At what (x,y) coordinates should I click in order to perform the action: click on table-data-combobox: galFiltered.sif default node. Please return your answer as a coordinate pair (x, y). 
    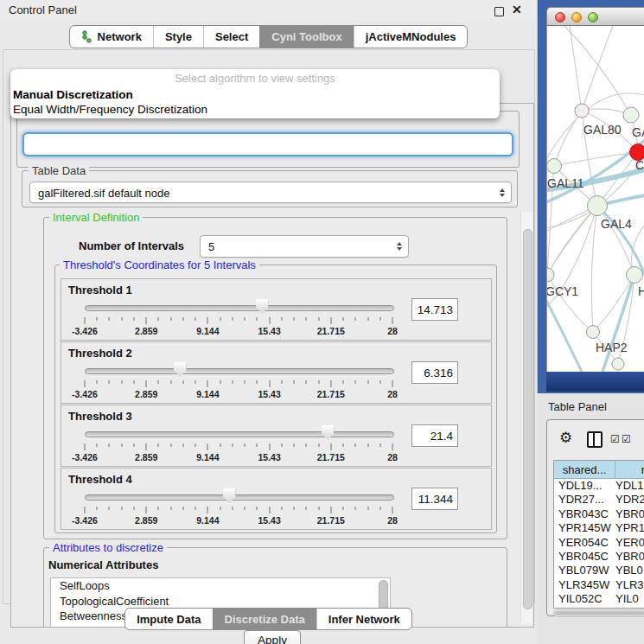
    Looking at the image, I should click on (271, 192).